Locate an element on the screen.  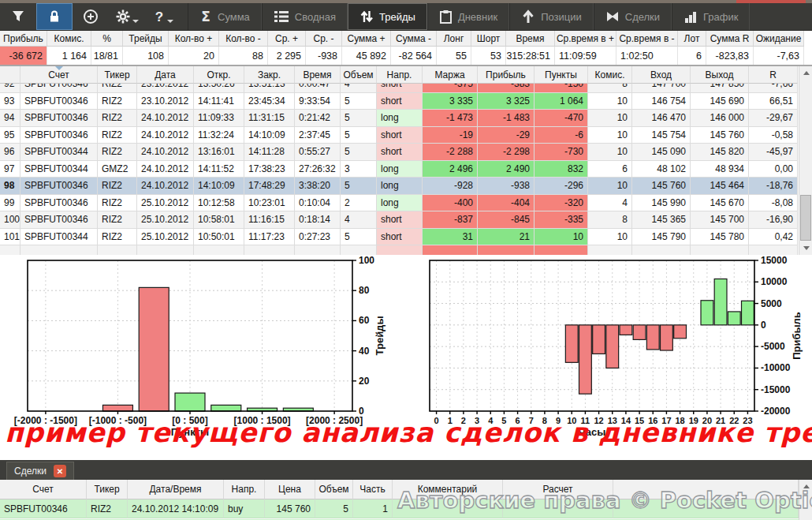
cell-profit: 21 is located at coordinates (506, 238).